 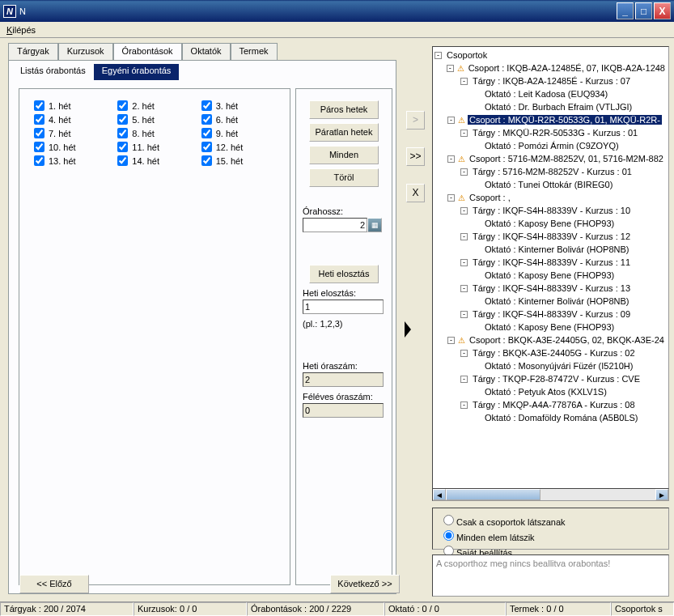 What do you see at coordinates (550, 198) in the screenshot?
I see `tree-group: -⚠Csoport : ,` at bounding box center [550, 198].